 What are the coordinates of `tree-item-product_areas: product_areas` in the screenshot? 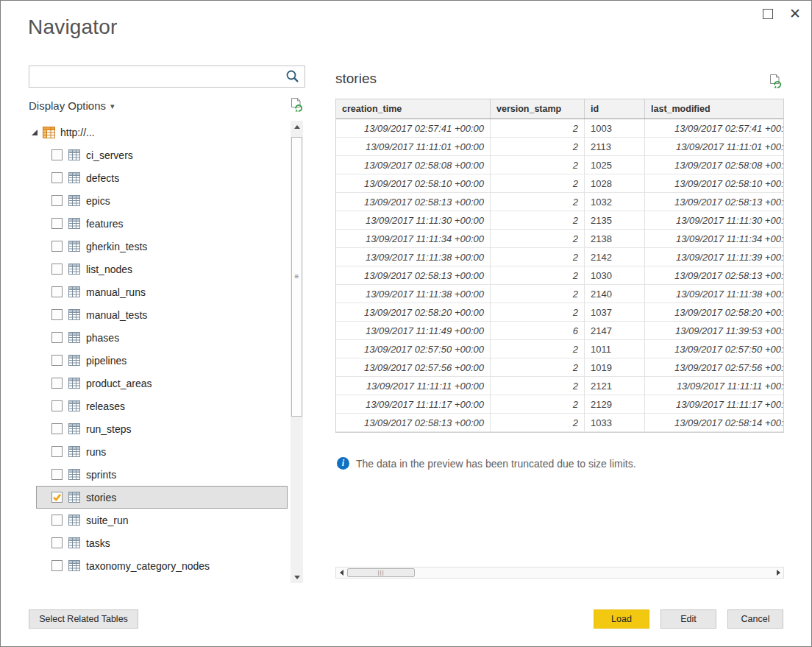 It's located at (162, 383).